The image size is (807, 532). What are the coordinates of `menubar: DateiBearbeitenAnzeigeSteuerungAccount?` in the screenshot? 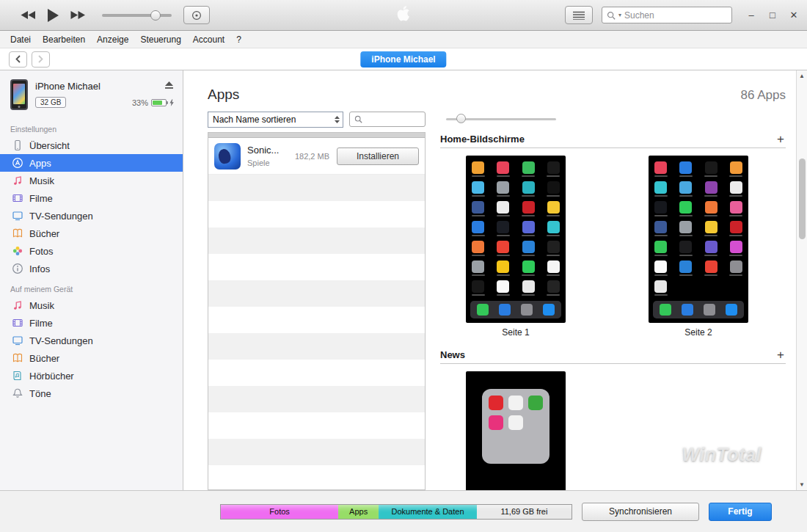 It's located at (404, 40).